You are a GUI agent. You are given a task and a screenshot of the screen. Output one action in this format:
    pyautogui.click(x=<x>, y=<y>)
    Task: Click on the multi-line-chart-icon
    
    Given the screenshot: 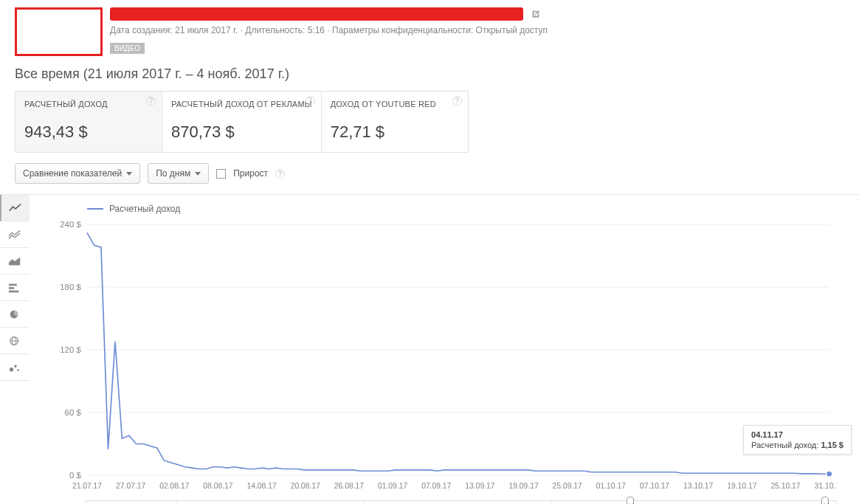 What is the action you would take?
    pyautogui.click(x=15, y=235)
    